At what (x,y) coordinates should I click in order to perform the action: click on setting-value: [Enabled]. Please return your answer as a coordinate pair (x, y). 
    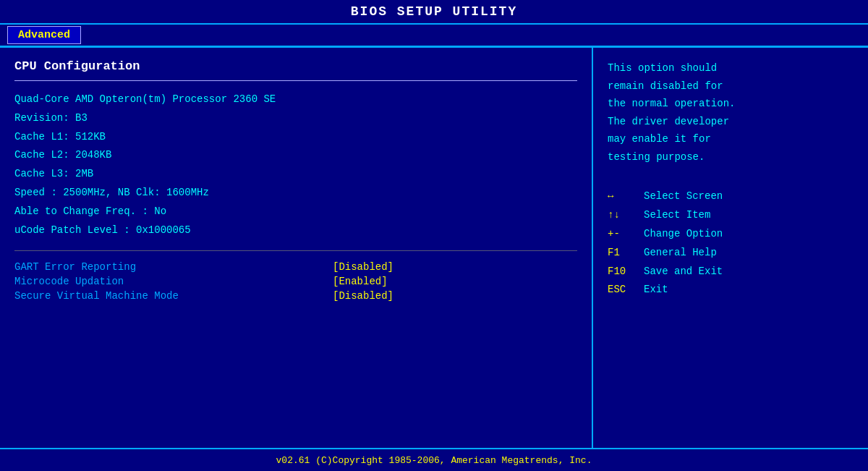
    Looking at the image, I should click on (360, 281).